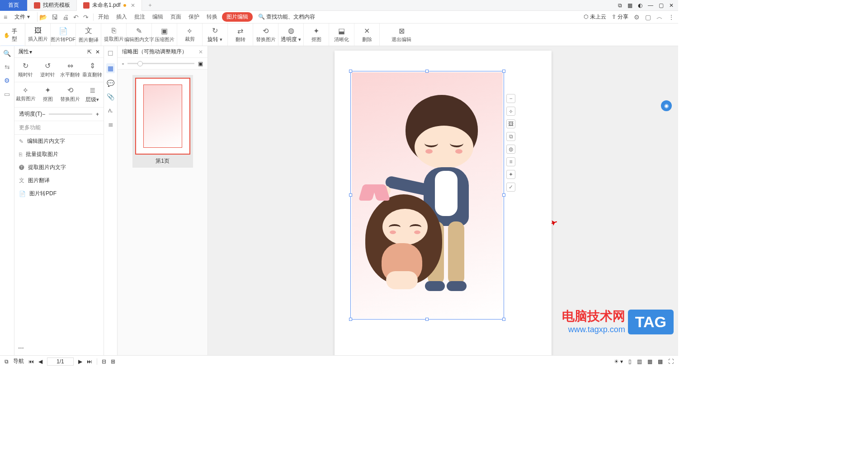  Describe the element at coordinates (504, 319) in the screenshot. I see `handle-br` at that location.